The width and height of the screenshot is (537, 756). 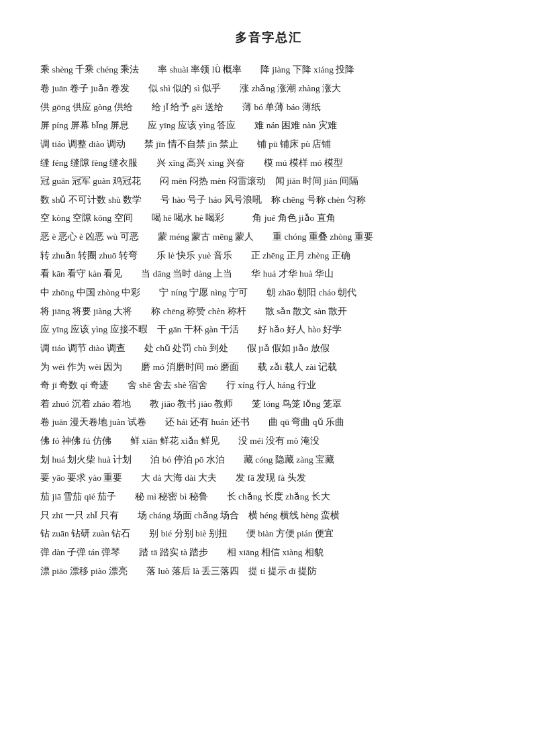 I want to click on content-line: 为 wéi 作为 wèi 因为 磨 mó 消磨时间 mò 磨面 载 zǎi 载人…, so click(x=268, y=367).